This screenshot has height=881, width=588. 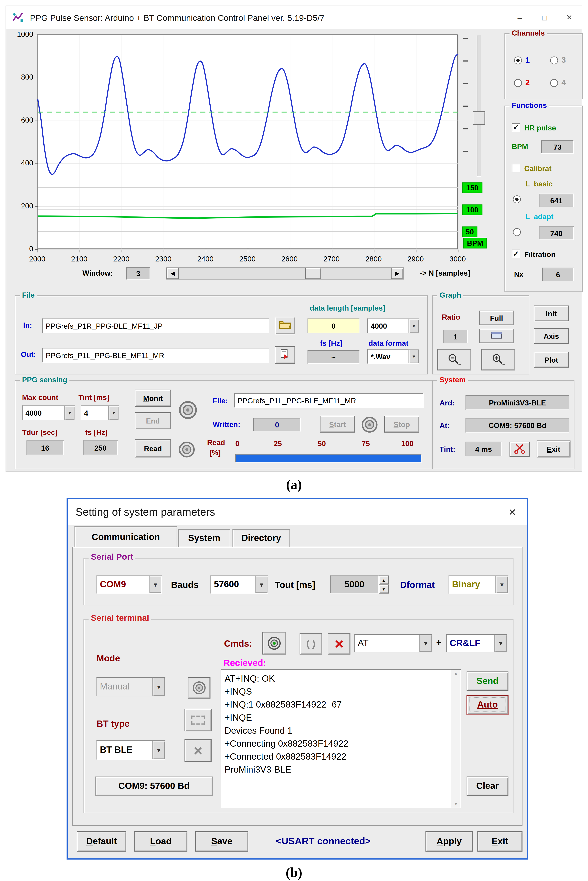 What do you see at coordinates (498, 359) in the screenshot?
I see `zoom-in-button` at bounding box center [498, 359].